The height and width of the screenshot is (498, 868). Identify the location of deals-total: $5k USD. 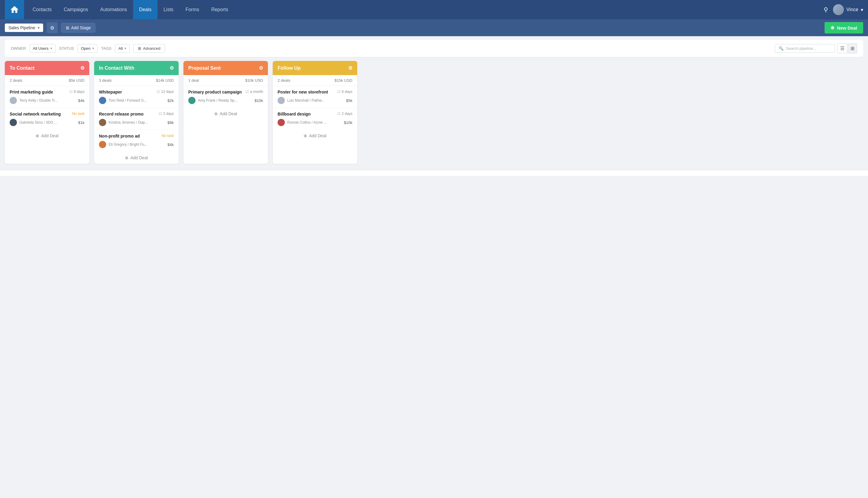
(77, 80).